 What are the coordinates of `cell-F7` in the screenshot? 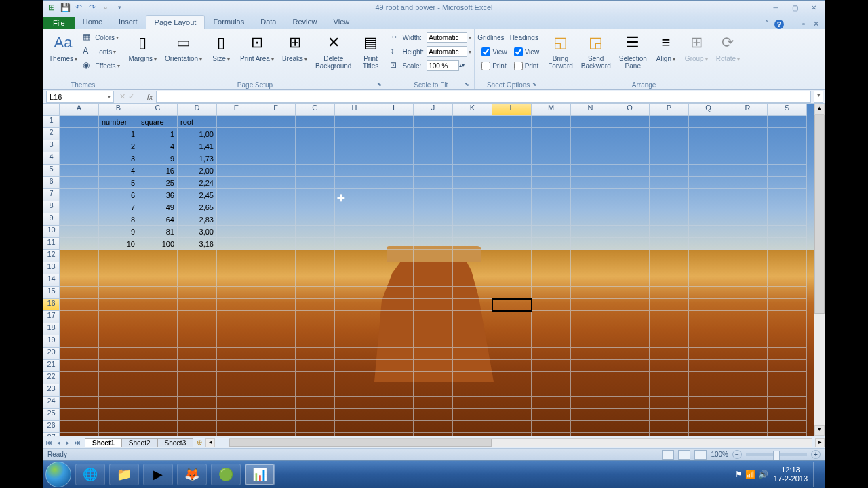 It's located at (276, 195).